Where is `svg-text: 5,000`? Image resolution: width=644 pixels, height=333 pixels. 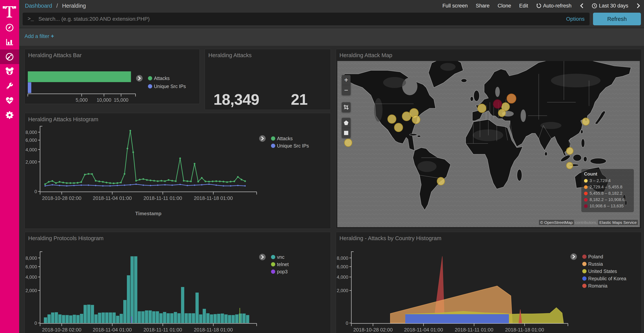
svg-text: 5,000 is located at coordinates (82, 100).